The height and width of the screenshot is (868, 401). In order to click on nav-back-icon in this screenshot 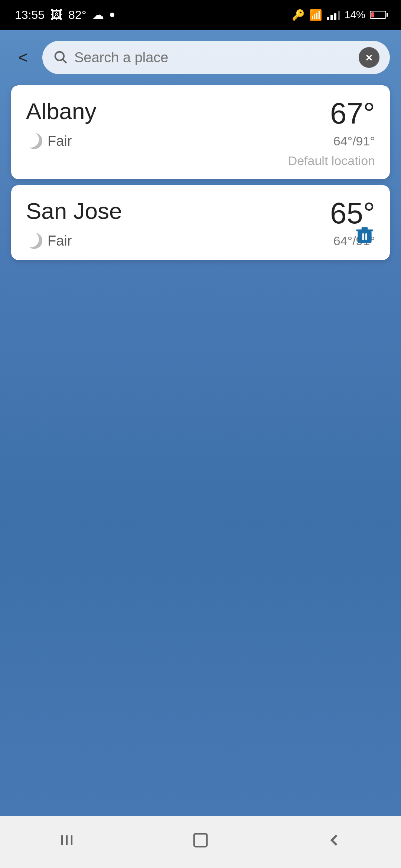, I will do `click(334, 842)`.